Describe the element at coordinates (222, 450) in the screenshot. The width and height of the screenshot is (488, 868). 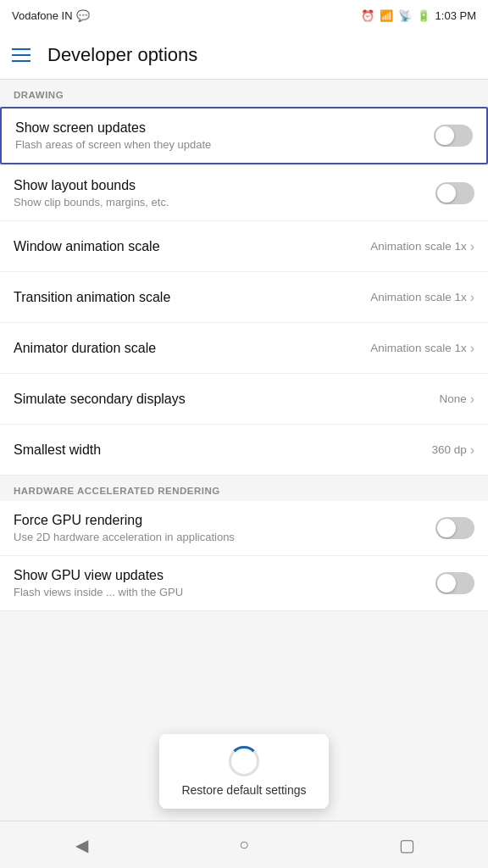
I see `item-title-smallest-width: Smallest width` at that location.